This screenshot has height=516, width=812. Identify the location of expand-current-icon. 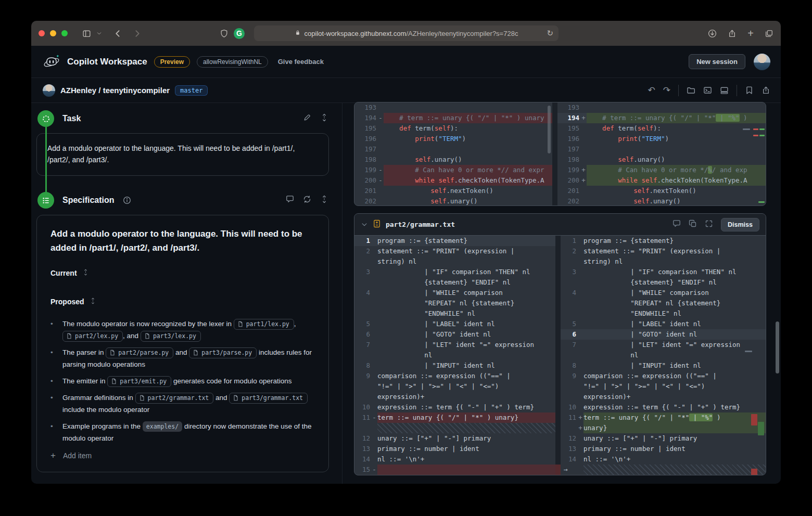
(85, 273).